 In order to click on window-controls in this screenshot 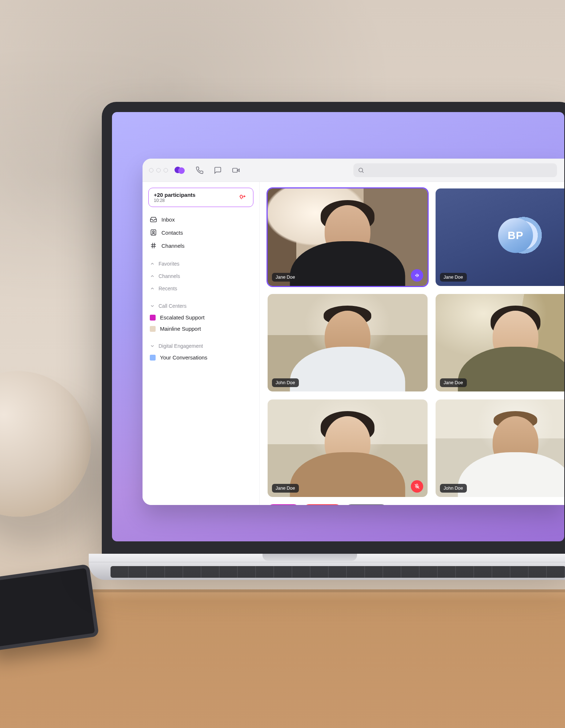, I will do `click(159, 170)`.